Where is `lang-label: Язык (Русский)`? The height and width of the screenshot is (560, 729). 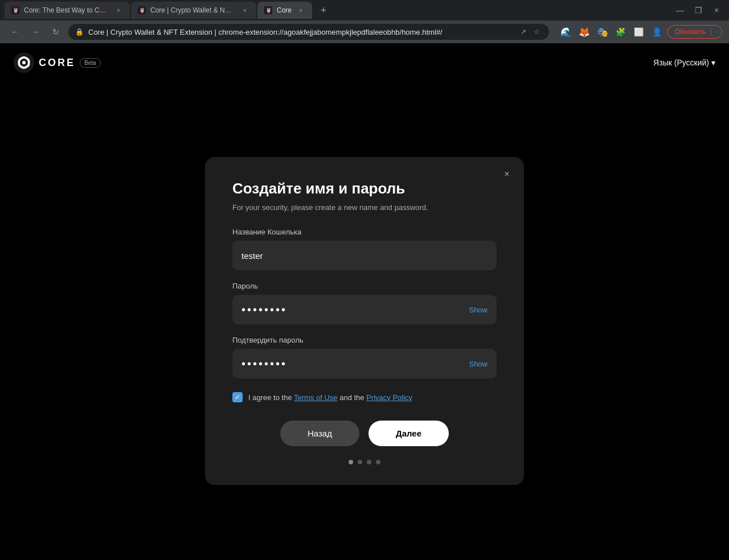
lang-label: Язык (Русский) is located at coordinates (681, 63).